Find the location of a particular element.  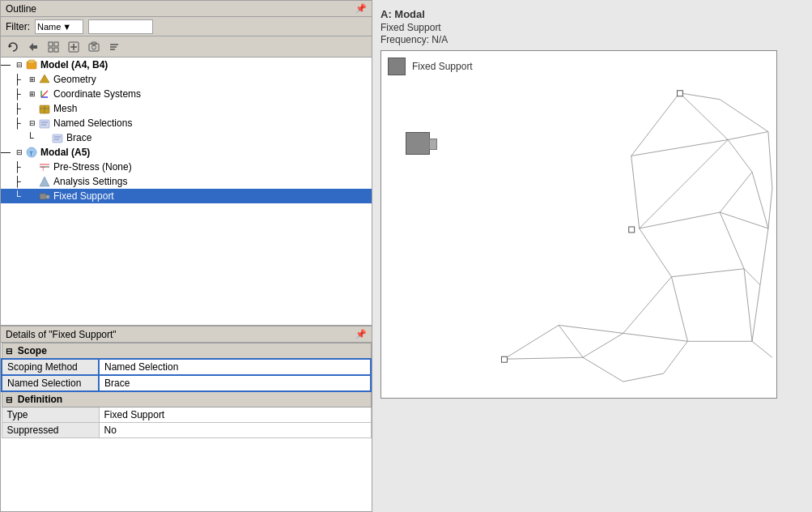

geometry-expand-icon: ⊞ is located at coordinates (32, 79).